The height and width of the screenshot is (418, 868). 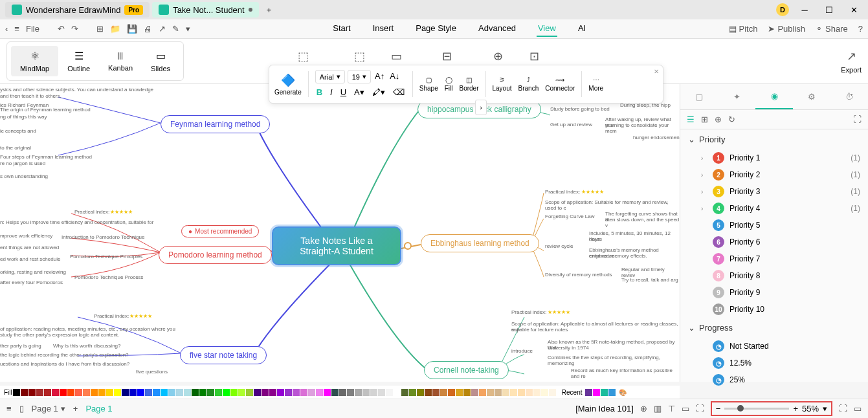 What do you see at coordinates (851, 61) in the screenshot?
I see `export-button: ↗Export` at bounding box center [851, 61].